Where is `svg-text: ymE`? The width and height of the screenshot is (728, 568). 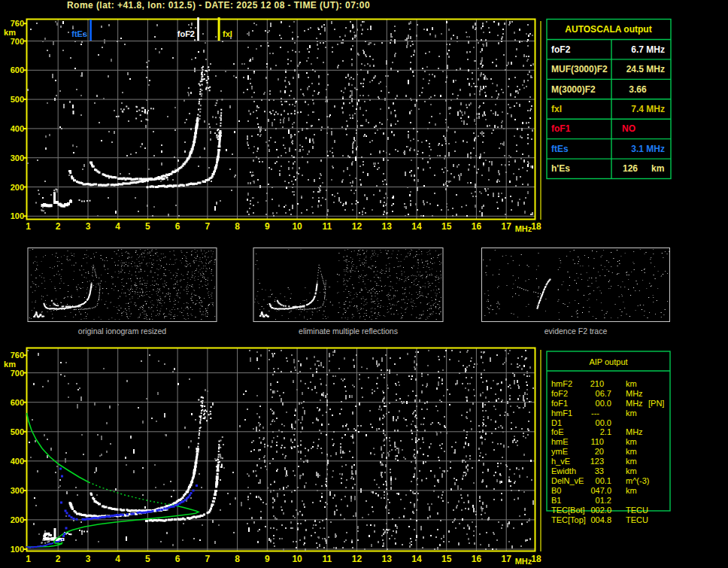
svg-text: ymE is located at coordinates (560, 451).